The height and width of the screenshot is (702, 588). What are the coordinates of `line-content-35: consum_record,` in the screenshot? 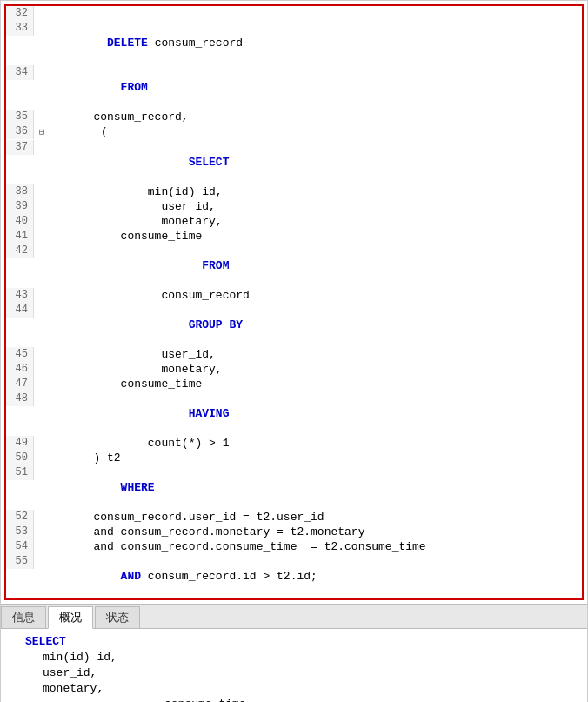 It's located at (111, 117).